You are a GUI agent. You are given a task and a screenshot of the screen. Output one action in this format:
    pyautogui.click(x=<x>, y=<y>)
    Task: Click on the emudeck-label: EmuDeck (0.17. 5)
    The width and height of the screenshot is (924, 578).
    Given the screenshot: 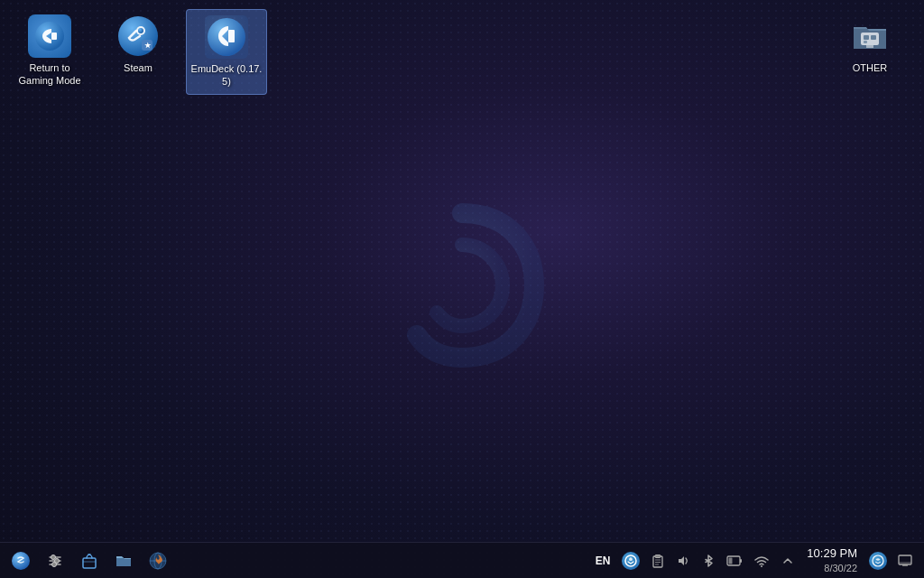 What is the action you would take?
    pyautogui.click(x=227, y=76)
    